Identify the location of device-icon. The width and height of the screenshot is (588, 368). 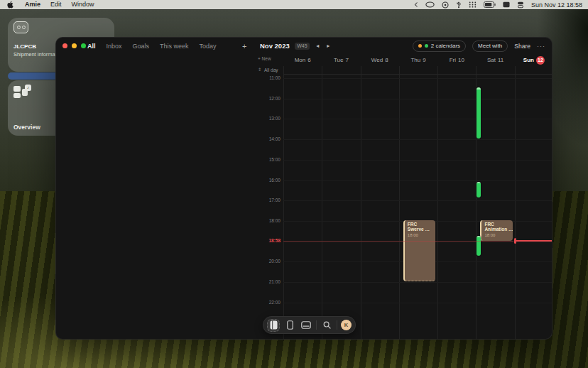
(290, 325).